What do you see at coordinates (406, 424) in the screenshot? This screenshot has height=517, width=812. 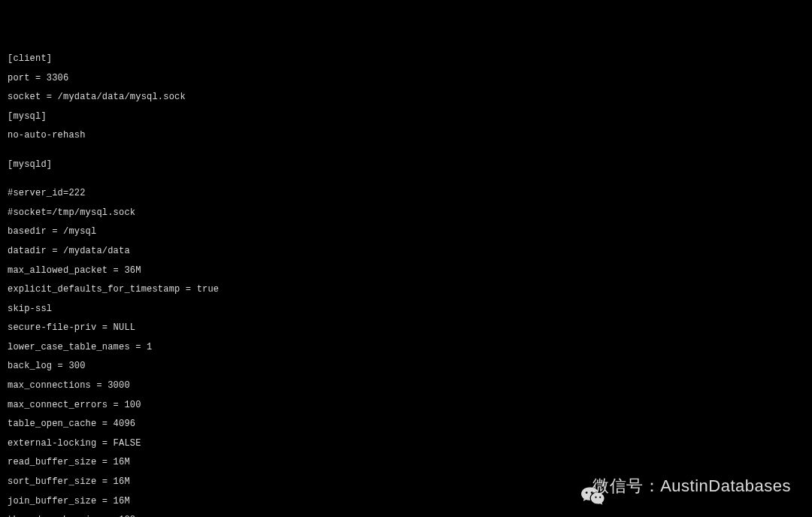 I see `config-line: table_open_cache = 4096` at bounding box center [406, 424].